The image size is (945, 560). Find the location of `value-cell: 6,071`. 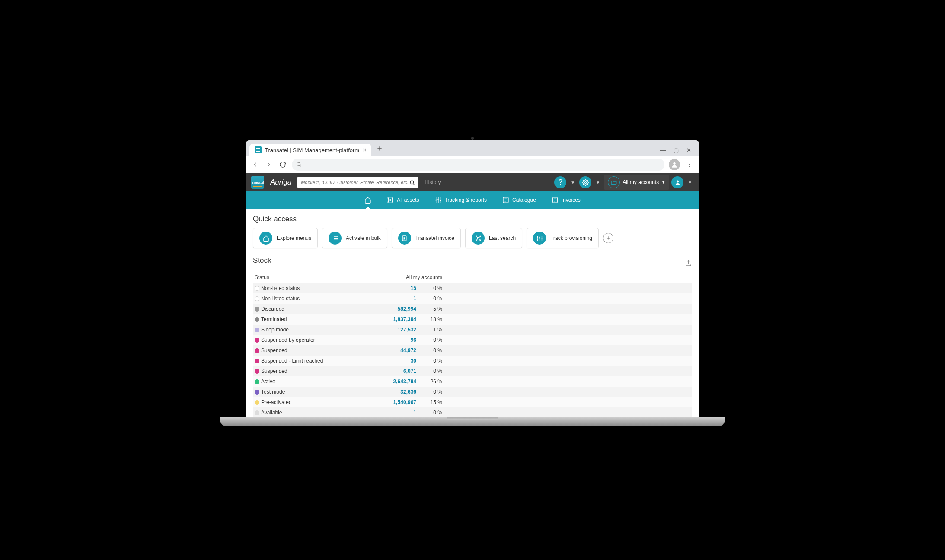

value-cell: 6,071 is located at coordinates (402, 371).